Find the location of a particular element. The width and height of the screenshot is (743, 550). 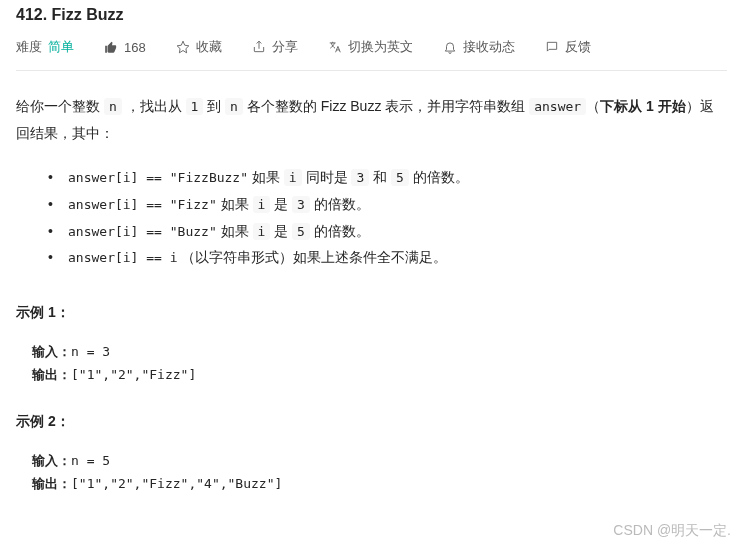

output-value: ["1","2","Fizz"] is located at coordinates (134, 374).